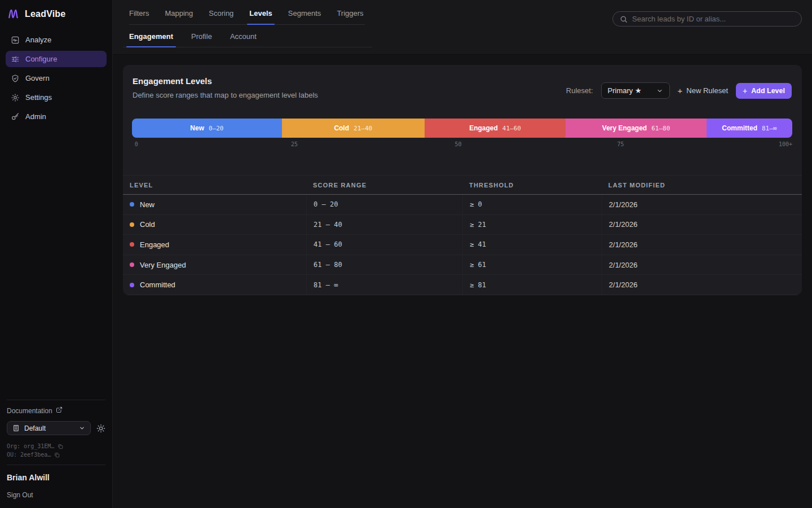 This screenshot has width=812, height=508. What do you see at coordinates (56, 465) in the screenshot?
I see `divider` at bounding box center [56, 465].